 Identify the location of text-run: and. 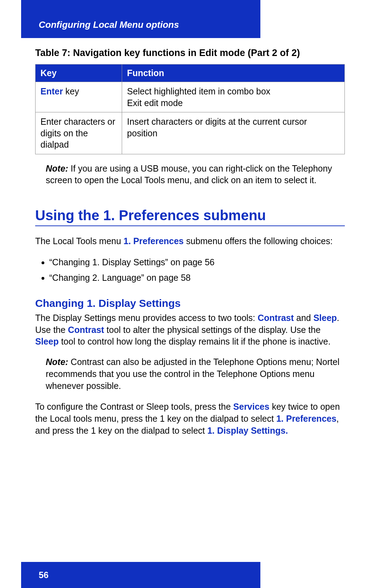
(304, 318).